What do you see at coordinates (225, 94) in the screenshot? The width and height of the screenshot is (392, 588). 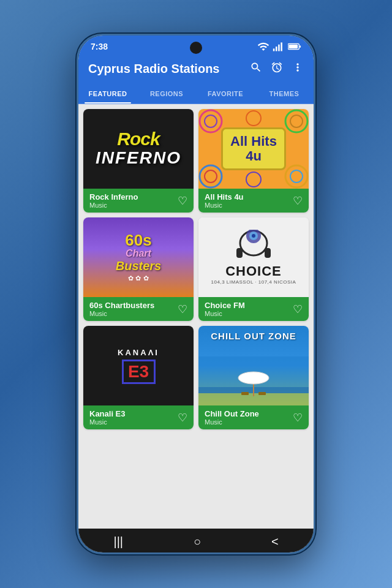 I see `tab-favorite: FAVORITE` at bounding box center [225, 94].